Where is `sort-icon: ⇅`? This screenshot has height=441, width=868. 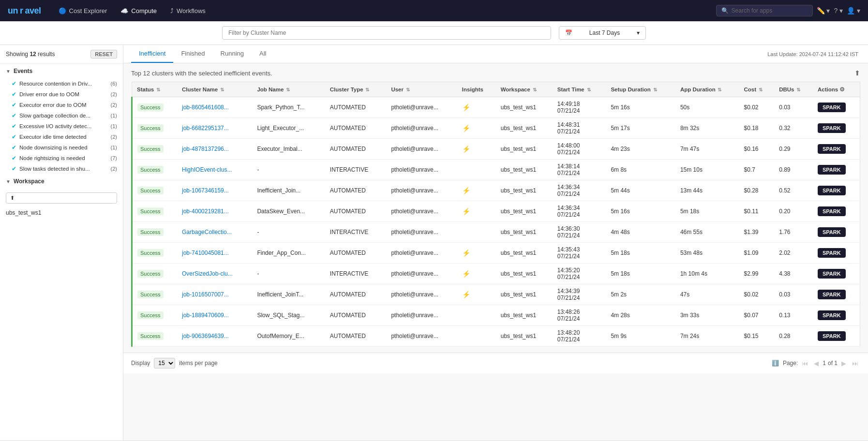 sort-icon: ⇅ is located at coordinates (367, 90).